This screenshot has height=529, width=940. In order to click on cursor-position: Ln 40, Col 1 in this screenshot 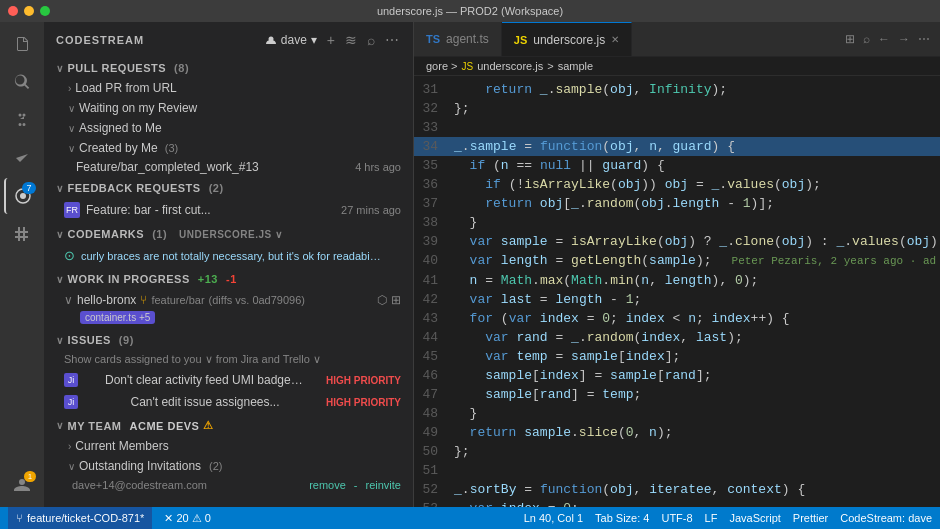, I will do `click(554, 518)`.